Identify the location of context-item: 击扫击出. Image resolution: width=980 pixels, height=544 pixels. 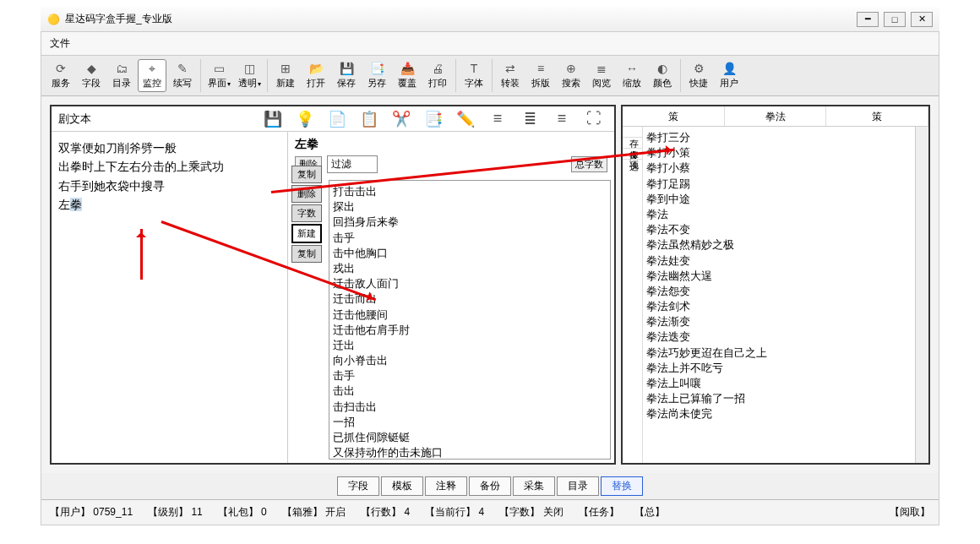
(470, 407).